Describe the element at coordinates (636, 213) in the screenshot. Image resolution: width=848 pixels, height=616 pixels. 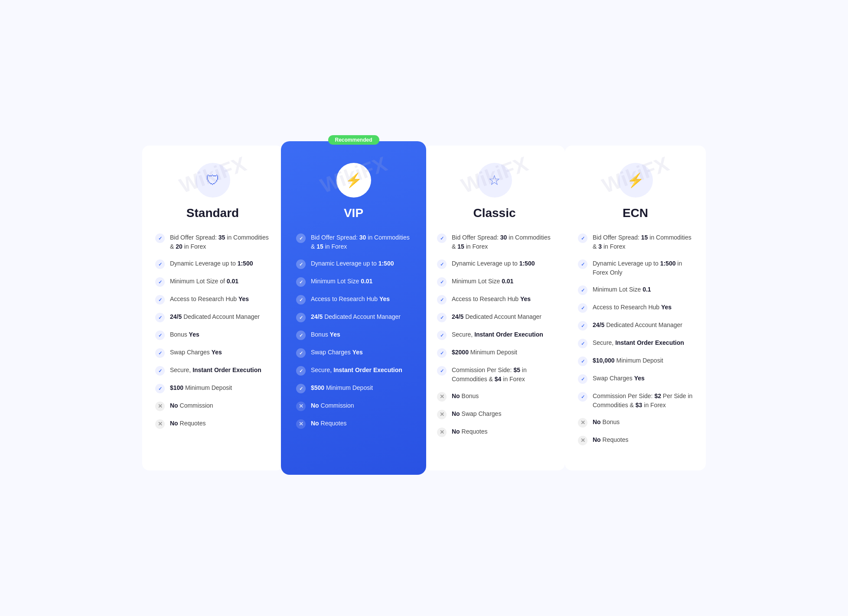
I see `plan-title-ecn: ECN` at that location.